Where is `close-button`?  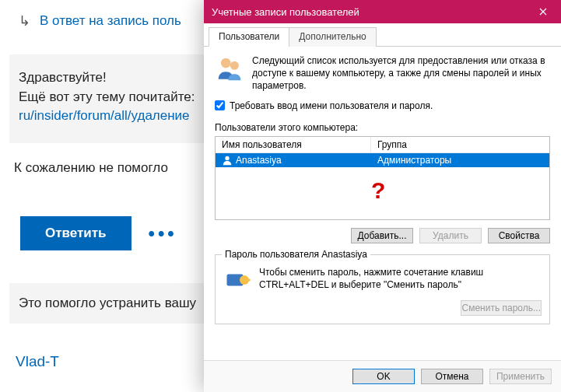 close-button is located at coordinates (543, 12).